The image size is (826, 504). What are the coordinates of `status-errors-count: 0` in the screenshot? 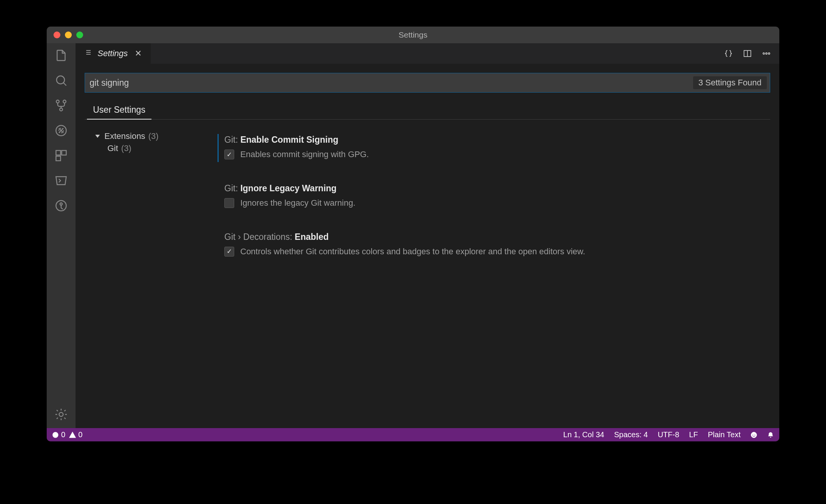 It's located at (63, 435).